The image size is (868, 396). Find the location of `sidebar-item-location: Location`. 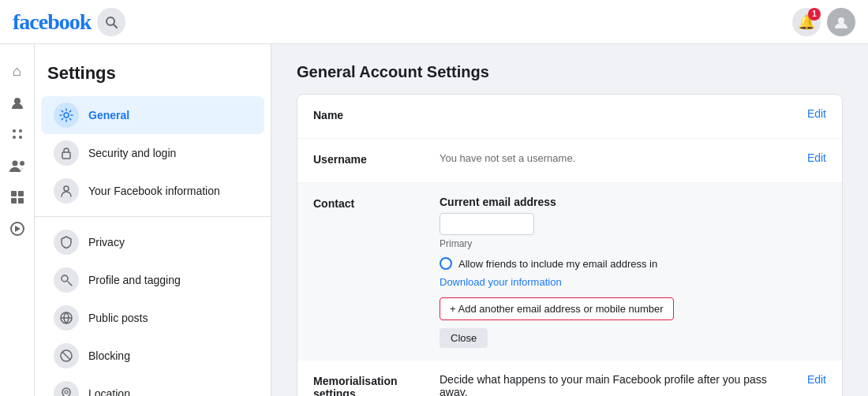

sidebar-item-location: Location is located at coordinates (153, 385).